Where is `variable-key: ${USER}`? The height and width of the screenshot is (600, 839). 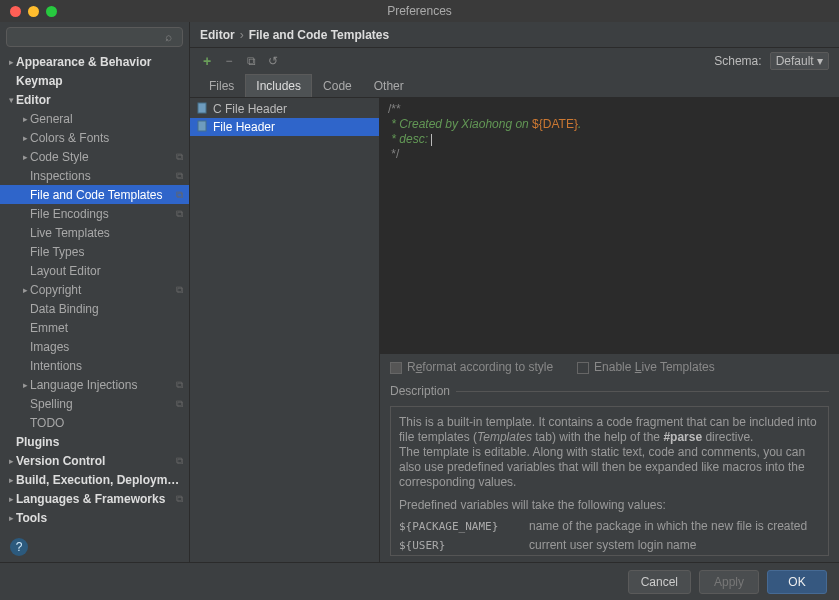 variable-key: ${USER} is located at coordinates (464, 546).